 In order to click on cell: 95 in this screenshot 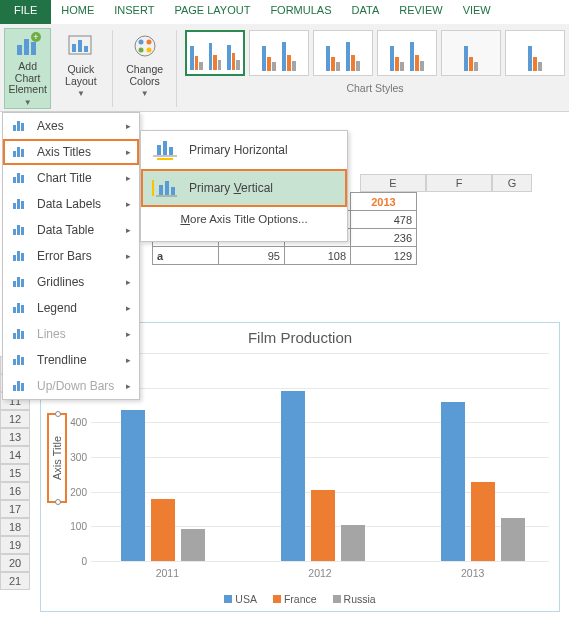, I will do `click(252, 256)`.